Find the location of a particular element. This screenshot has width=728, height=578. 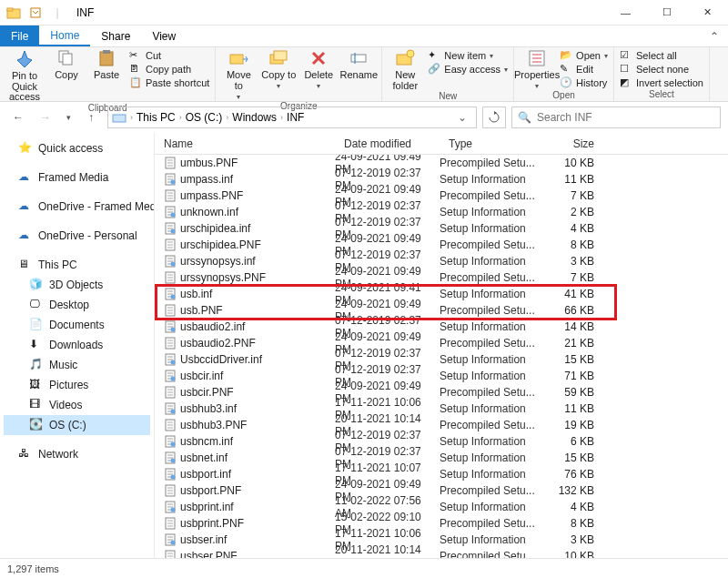

file-row: umpass.inf07-12-2019 02:37 PMSetup Infor… is located at coordinates (441, 179).